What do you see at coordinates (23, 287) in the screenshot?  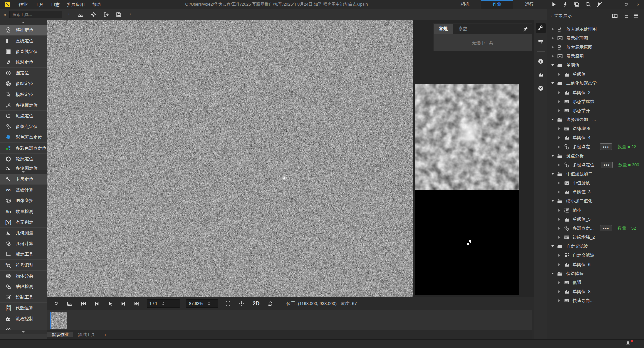 I see `sidebar-item: 缺陷检测` at bounding box center [23, 287].